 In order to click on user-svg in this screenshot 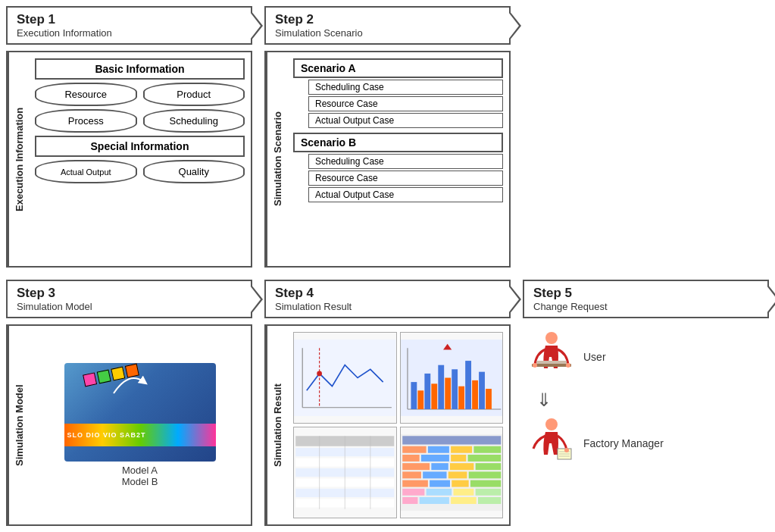, I will do `click(552, 357)`.